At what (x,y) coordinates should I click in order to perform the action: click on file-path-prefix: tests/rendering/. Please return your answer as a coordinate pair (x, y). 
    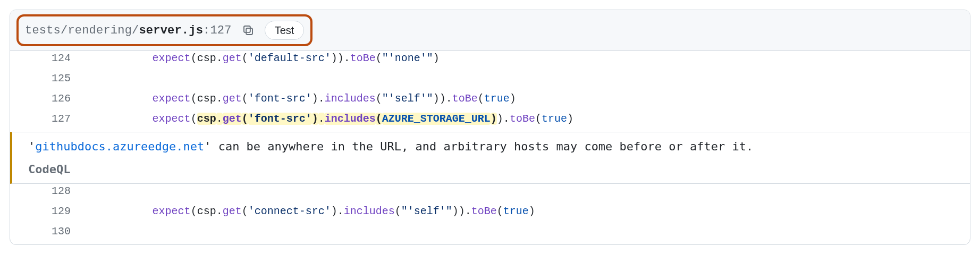
    Looking at the image, I should click on (82, 31).